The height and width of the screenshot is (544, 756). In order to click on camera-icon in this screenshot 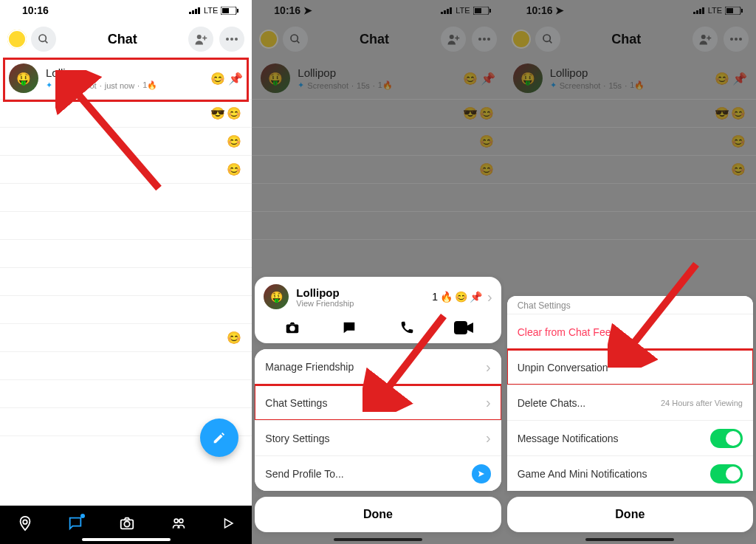, I will do `click(292, 328)`.